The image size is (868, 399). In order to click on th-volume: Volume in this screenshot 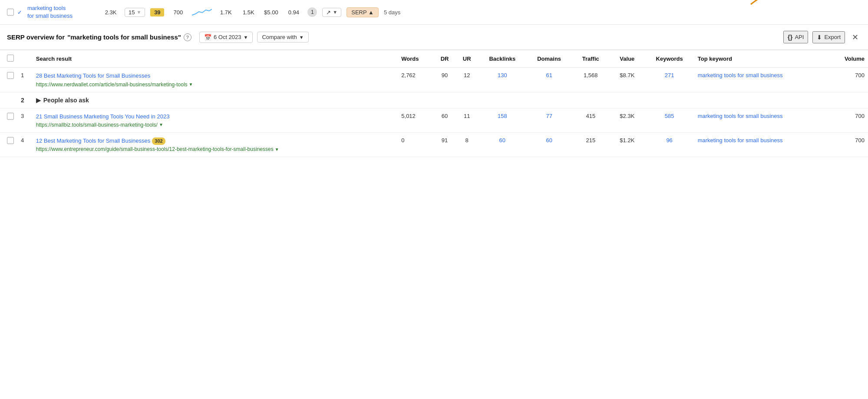, I will do `click(848, 59)`.